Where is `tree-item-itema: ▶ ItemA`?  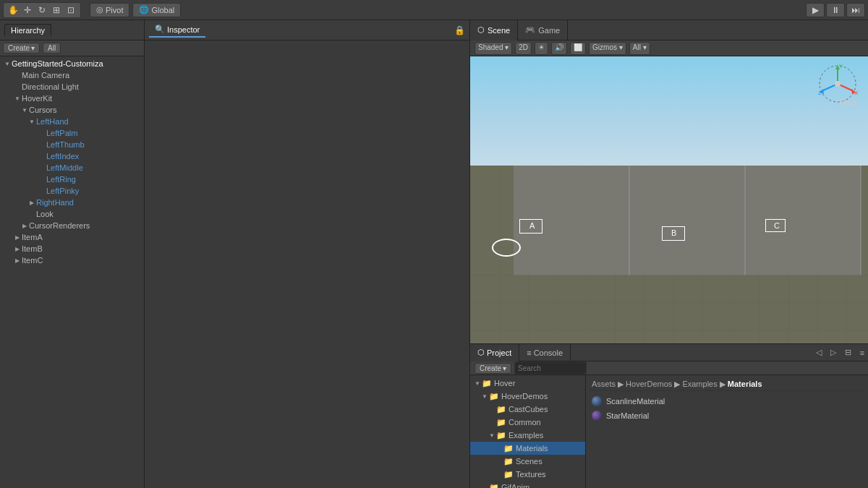 tree-item-itema: ▶ ItemA is located at coordinates (72, 237).